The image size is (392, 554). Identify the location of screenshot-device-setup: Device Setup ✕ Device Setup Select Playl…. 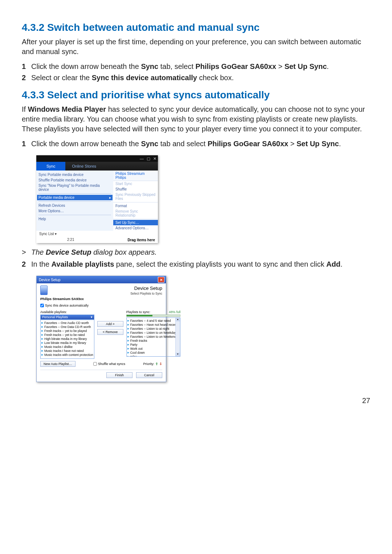
(101, 329).